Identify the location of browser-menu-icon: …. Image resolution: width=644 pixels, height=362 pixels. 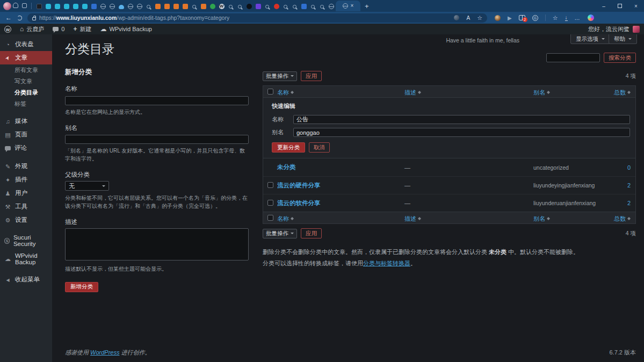
(578, 18).